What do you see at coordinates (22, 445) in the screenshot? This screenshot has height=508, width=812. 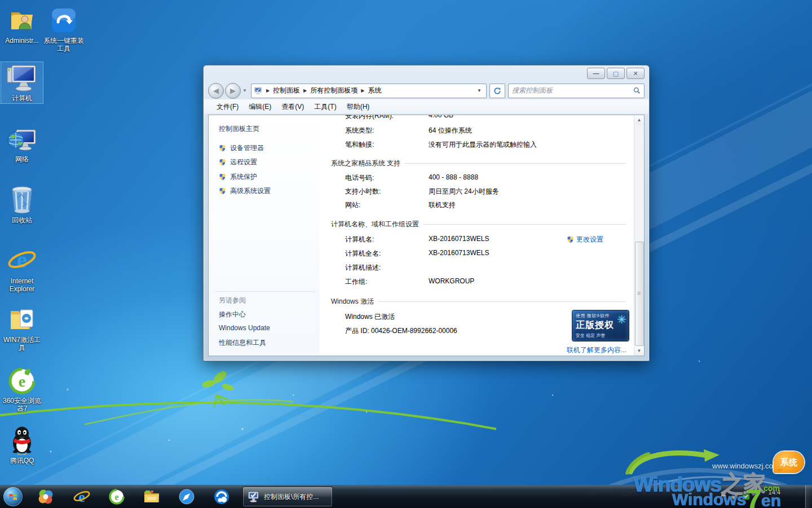 I see `desktop-icon-tencent-qq: 腾讯QQ` at bounding box center [22, 445].